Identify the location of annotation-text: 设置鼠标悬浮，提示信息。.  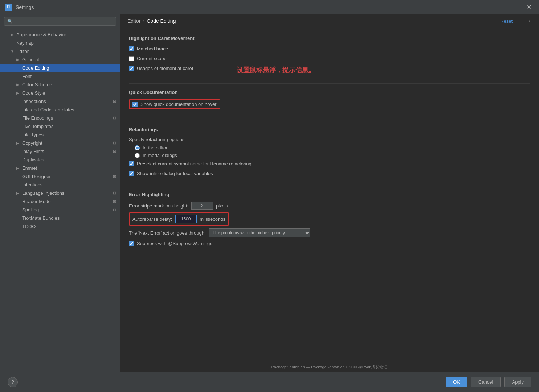
(276, 70).